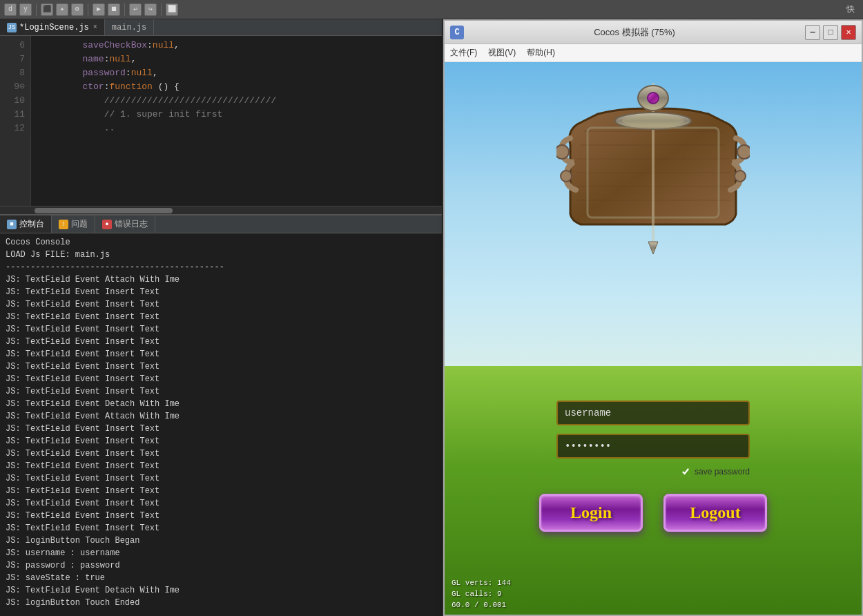 The height and width of the screenshot is (616, 863). I want to click on sim-menu-view: 视图(V), so click(502, 52).